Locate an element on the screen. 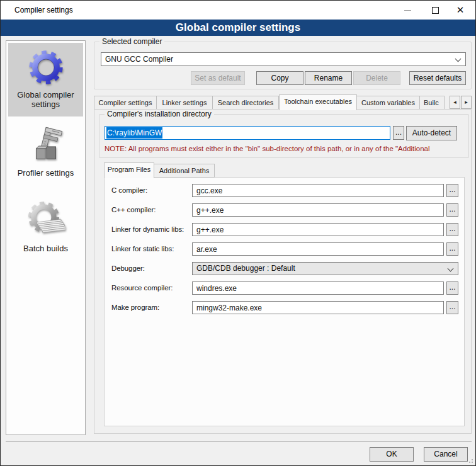  arrow-left-icon: ◂ is located at coordinates (455, 102).